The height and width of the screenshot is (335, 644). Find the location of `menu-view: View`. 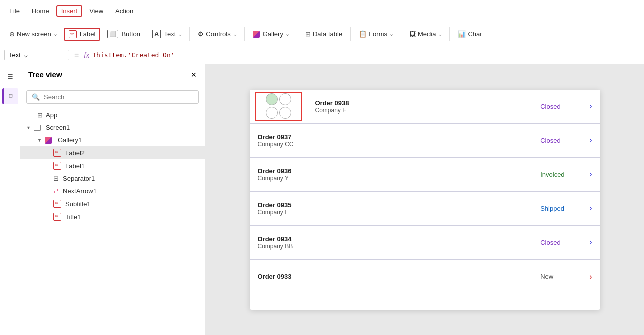

menu-view: View is located at coordinates (96, 11).